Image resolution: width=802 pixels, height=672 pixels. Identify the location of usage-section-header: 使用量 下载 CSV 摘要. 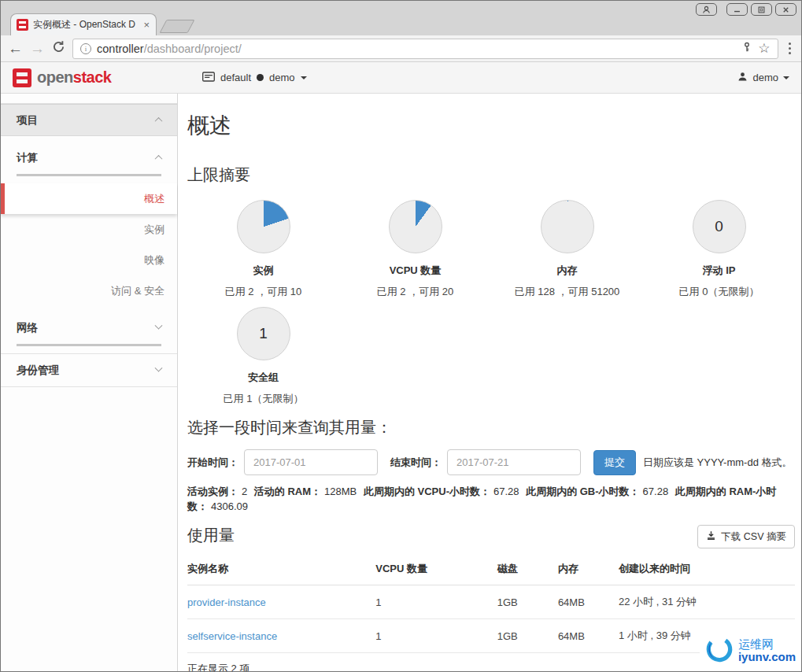
(491, 537).